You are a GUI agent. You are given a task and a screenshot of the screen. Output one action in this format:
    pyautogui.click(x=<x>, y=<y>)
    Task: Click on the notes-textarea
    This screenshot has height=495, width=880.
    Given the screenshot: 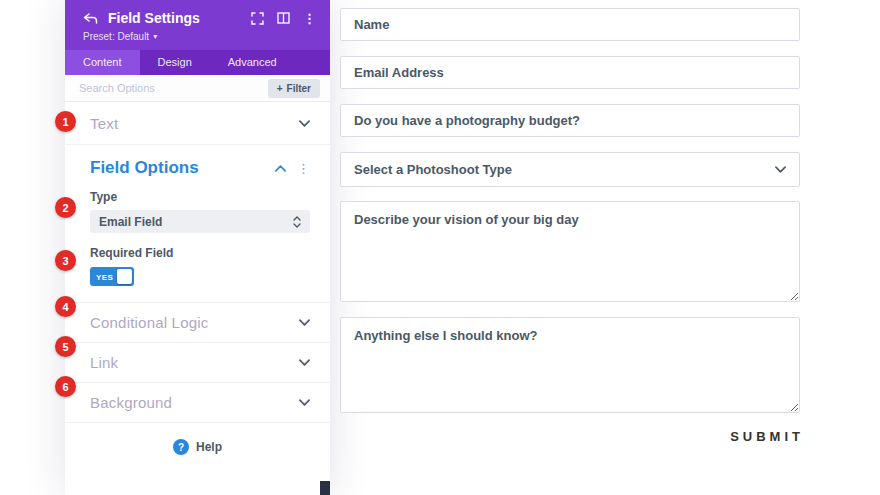 What is the action you would take?
    pyautogui.click(x=570, y=365)
    